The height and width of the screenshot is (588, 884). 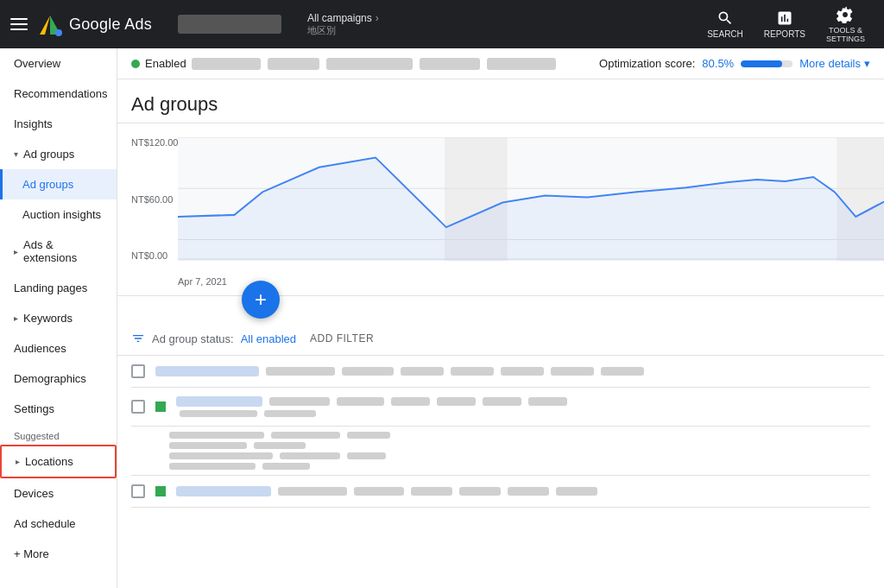 What do you see at coordinates (16, 154) in the screenshot?
I see `ad-groups-chevron: ▾` at bounding box center [16, 154].